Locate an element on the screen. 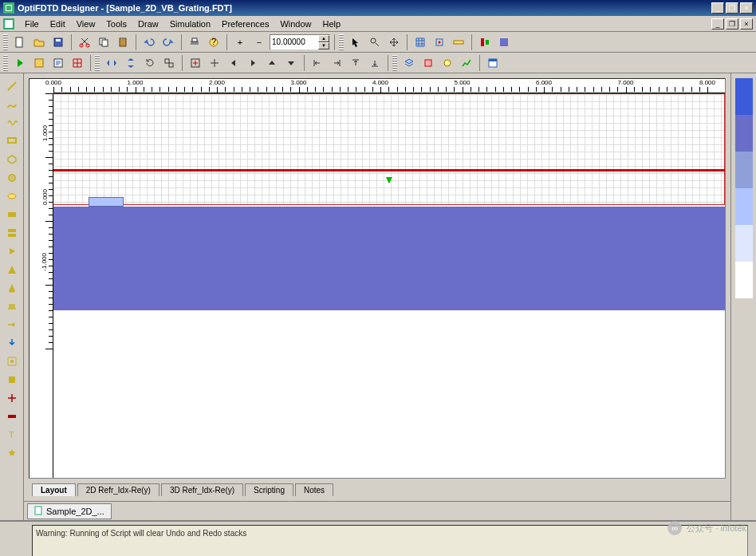  waveguide-element is located at coordinates (106, 202).